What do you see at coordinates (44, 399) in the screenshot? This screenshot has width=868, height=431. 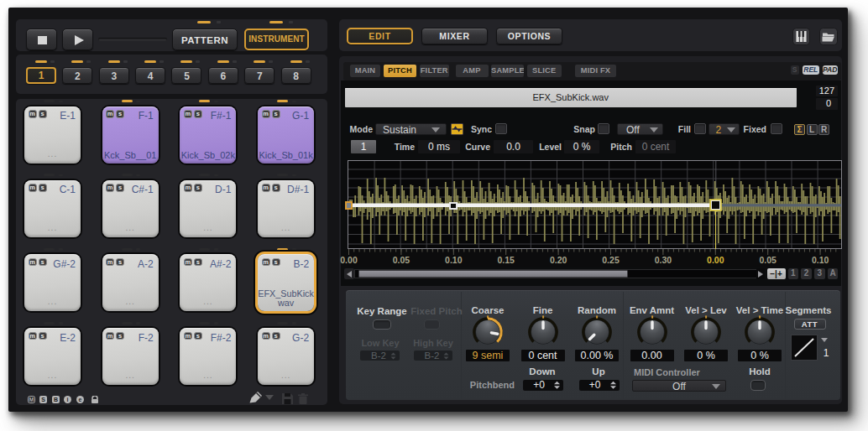 I see `svg-text: S` at bounding box center [44, 399].